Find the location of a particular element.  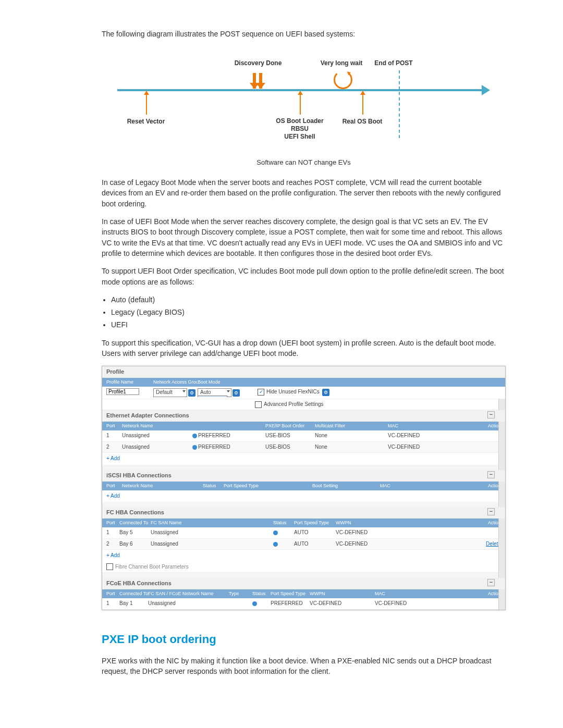

hdr-type: Type is located at coordinates (241, 594).